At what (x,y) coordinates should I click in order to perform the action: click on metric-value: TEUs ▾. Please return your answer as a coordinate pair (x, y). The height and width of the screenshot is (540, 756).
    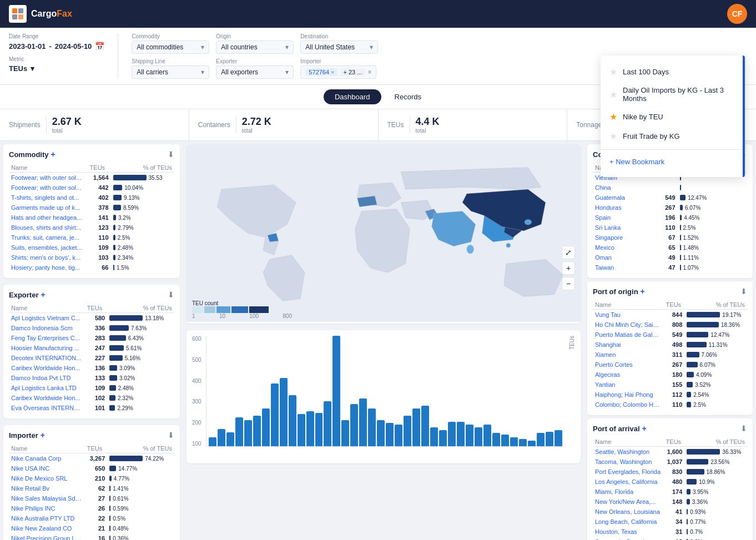
    Looking at the image, I should click on (57, 69).